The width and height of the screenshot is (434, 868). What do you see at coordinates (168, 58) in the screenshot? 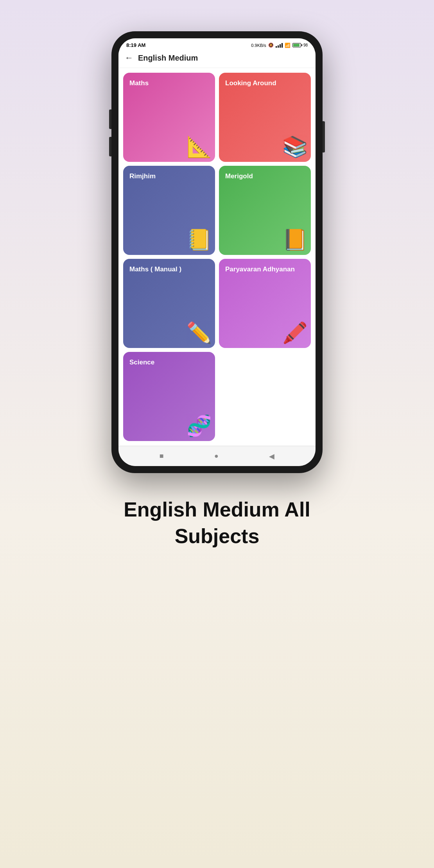
I see `screen-title: English Medium` at bounding box center [168, 58].